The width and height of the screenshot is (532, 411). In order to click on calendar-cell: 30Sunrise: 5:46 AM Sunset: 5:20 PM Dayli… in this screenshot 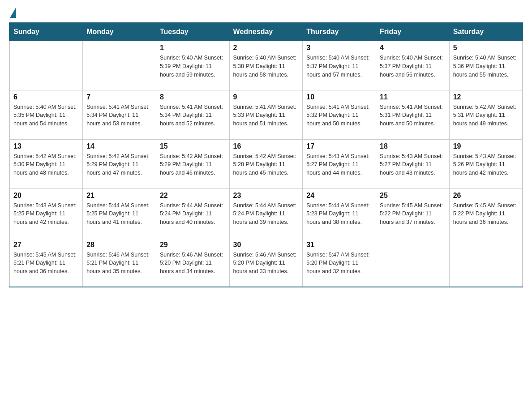, I will do `click(266, 262)`.